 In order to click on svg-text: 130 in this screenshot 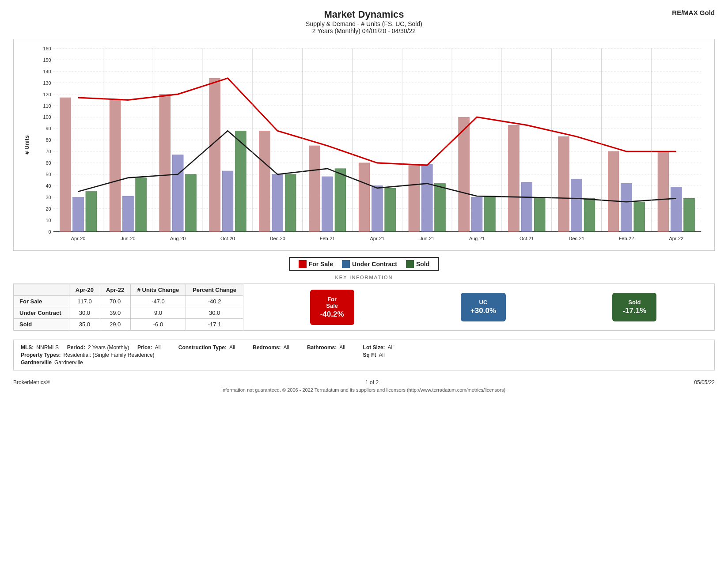, I will do `click(47, 83)`.